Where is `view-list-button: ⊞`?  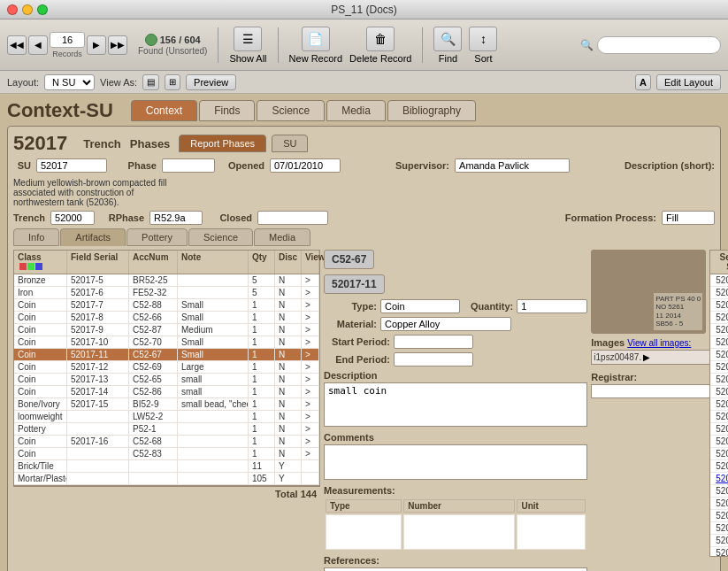 view-list-button: ⊞ is located at coordinates (172, 82).